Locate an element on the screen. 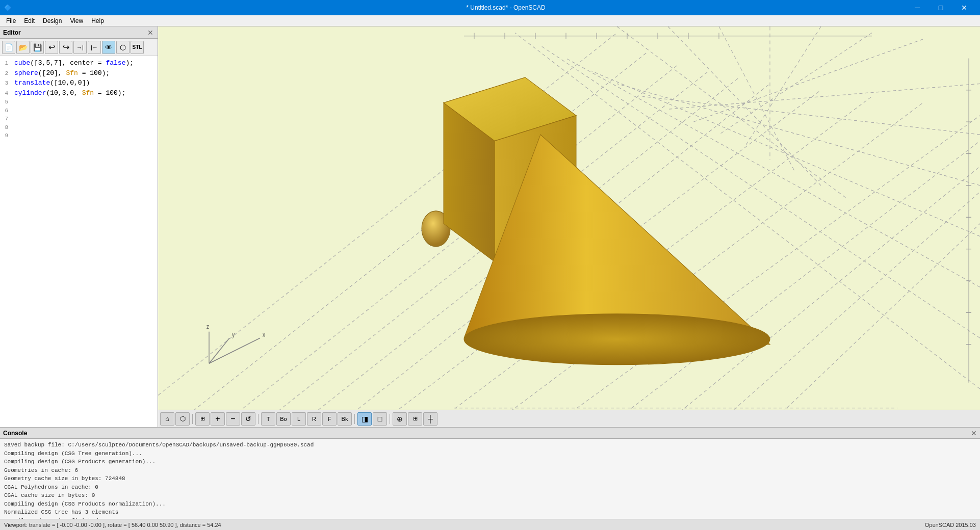  editor-toolbar: 📄 📂 💾 ↩ ↪ →| |← 👁 ⬡ STL is located at coordinates (79, 47).